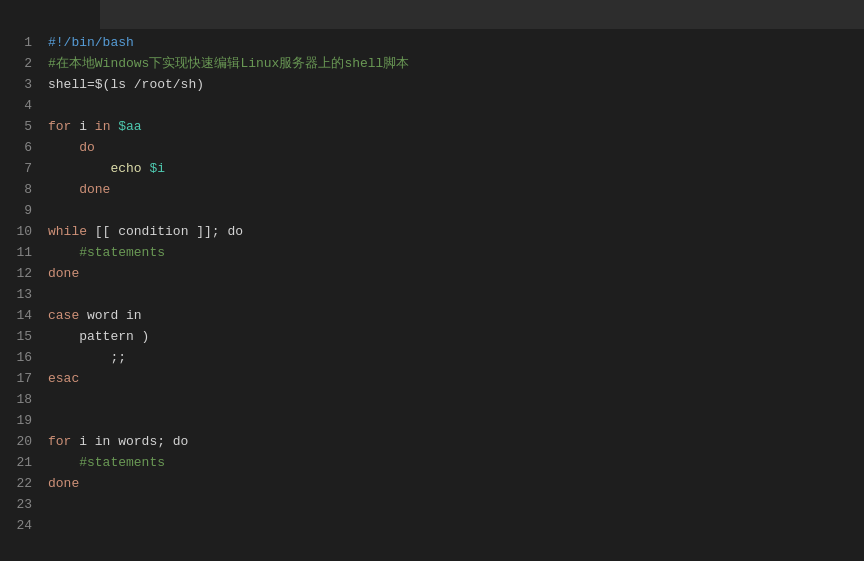 The width and height of the screenshot is (864, 561). Describe the element at coordinates (87, 358) in the screenshot. I see `token: ;;` at that location.